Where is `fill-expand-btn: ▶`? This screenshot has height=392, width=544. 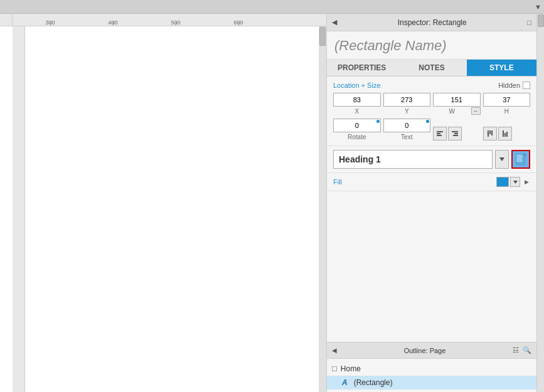 fill-expand-btn: ▶ is located at coordinates (526, 182).